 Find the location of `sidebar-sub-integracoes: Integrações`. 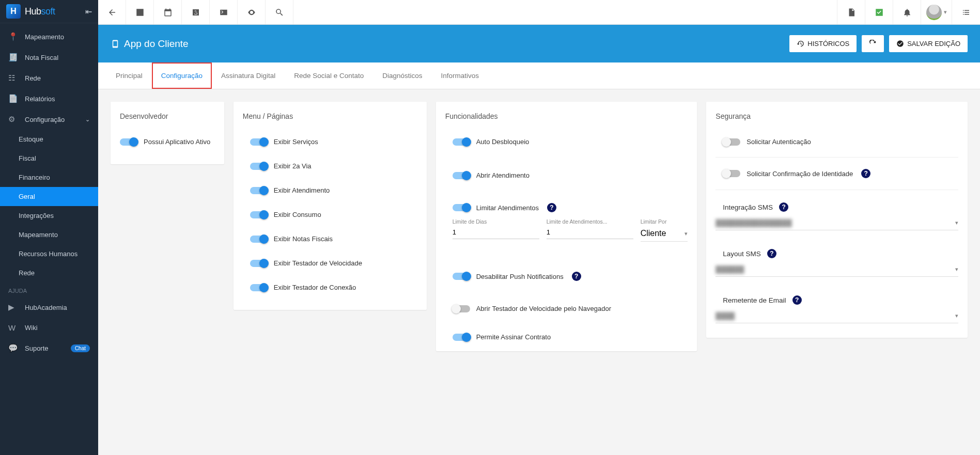

sidebar-sub-integracoes: Integrações is located at coordinates (49, 216).